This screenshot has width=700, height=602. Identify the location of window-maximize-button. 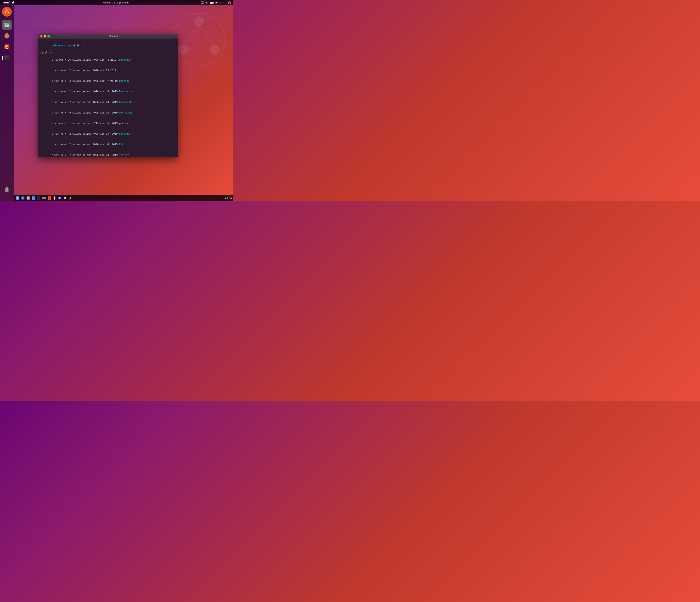
(49, 37).